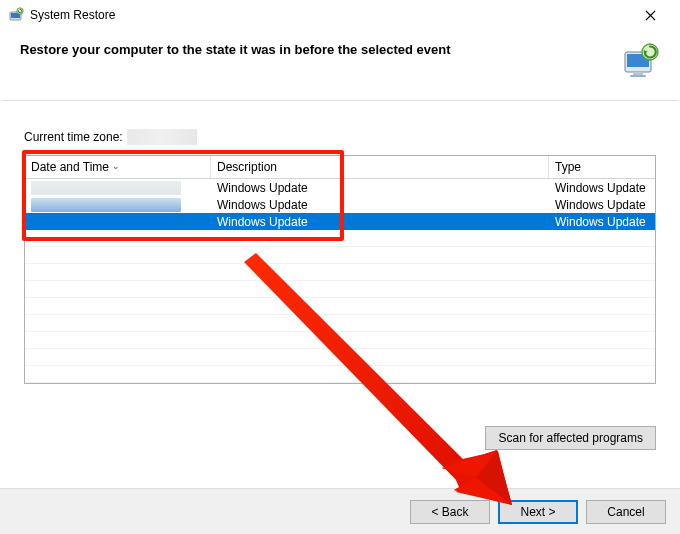 The height and width of the screenshot is (534, 680). Describe the element at coordinates (340, 222) in the screenshot. I see `table-row-selected: Windows Update Windows Update` at that location.